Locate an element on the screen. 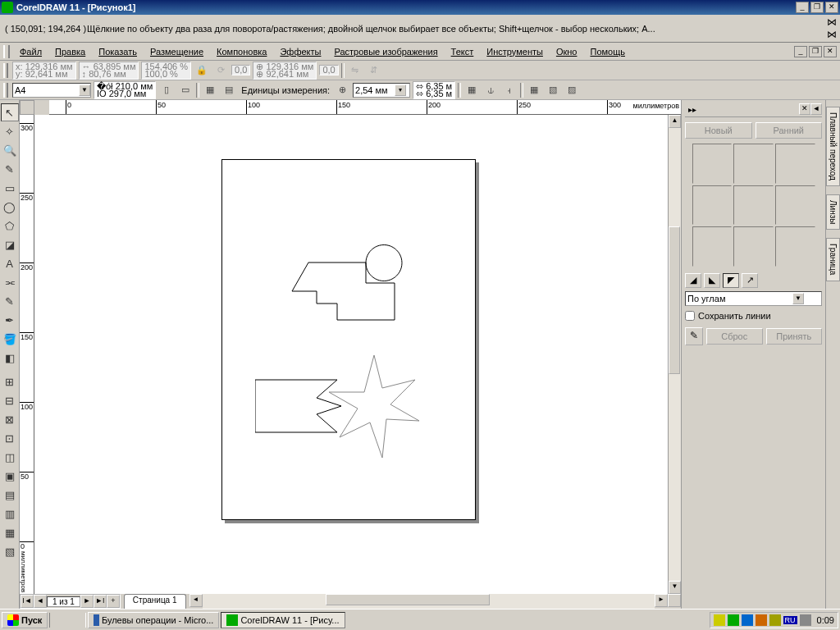 The image size is (840, 630). ruler-origin is located at coordinates (27, 107).